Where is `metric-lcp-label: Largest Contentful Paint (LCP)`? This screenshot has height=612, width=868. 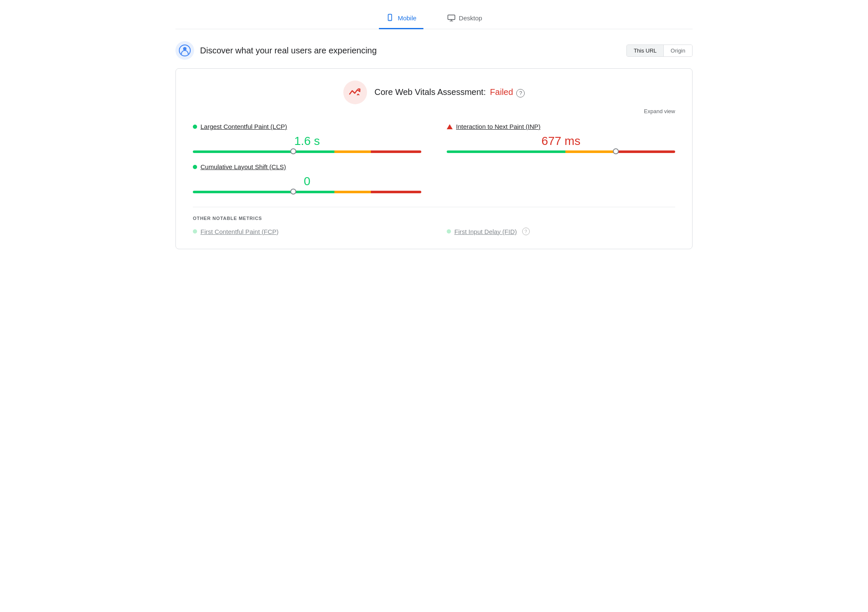 metric-lcp-label: Largest Contentful Paint (LCP) is located at coordinates (307, 126).